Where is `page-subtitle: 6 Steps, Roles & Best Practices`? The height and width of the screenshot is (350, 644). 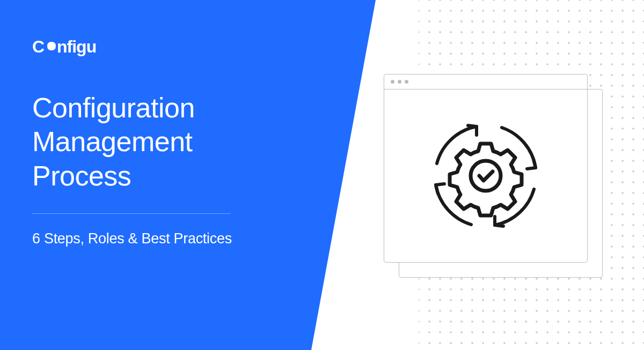 page-subtitle: 6 Steps, Roles & Best Practices is located at coordinates (132, 239).